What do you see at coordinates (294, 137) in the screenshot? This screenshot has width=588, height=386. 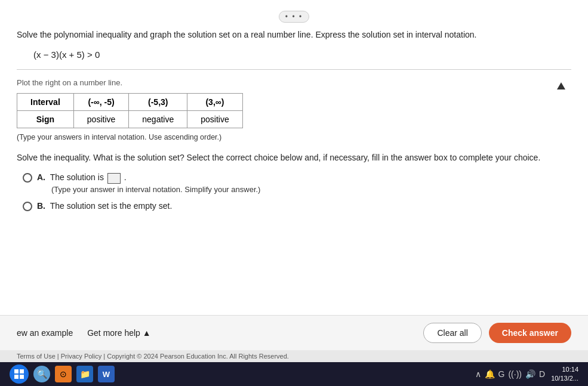 I see `table-note: (Type your answers in interval notation.…` at bounding box center [294, 137].